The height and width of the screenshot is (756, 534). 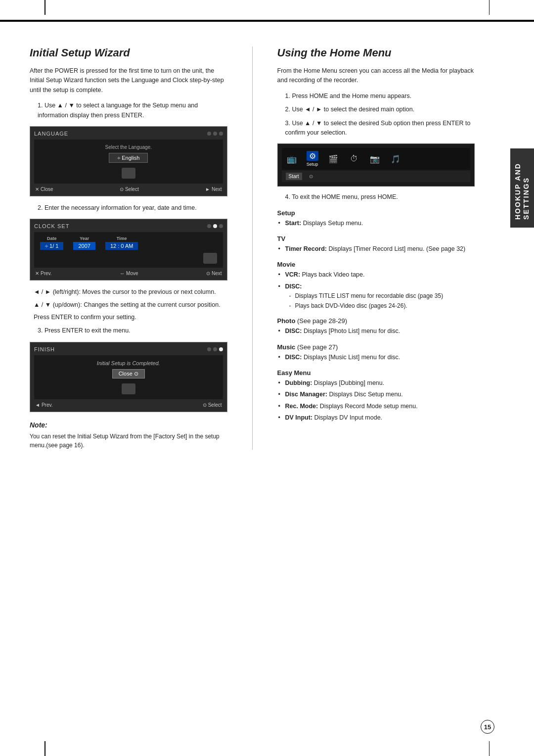 I want to click on language-screen: LANGUAGE Select the Language. ÷ English, so click(x=129, y=161).